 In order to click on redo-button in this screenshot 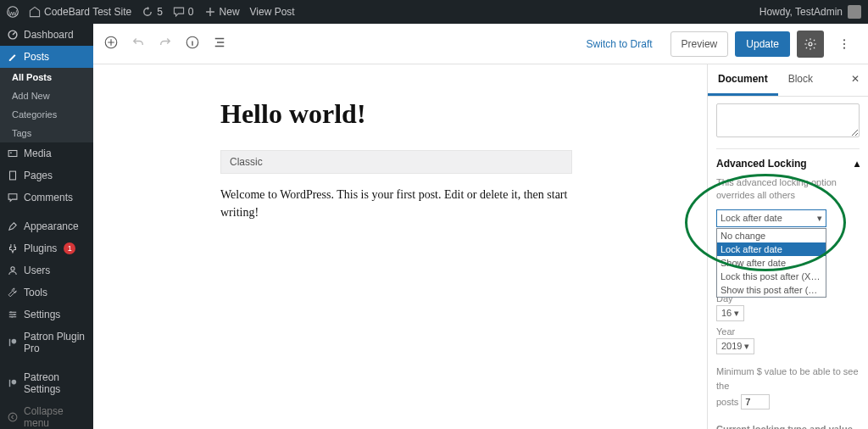, I will do `click(165, 44)`.